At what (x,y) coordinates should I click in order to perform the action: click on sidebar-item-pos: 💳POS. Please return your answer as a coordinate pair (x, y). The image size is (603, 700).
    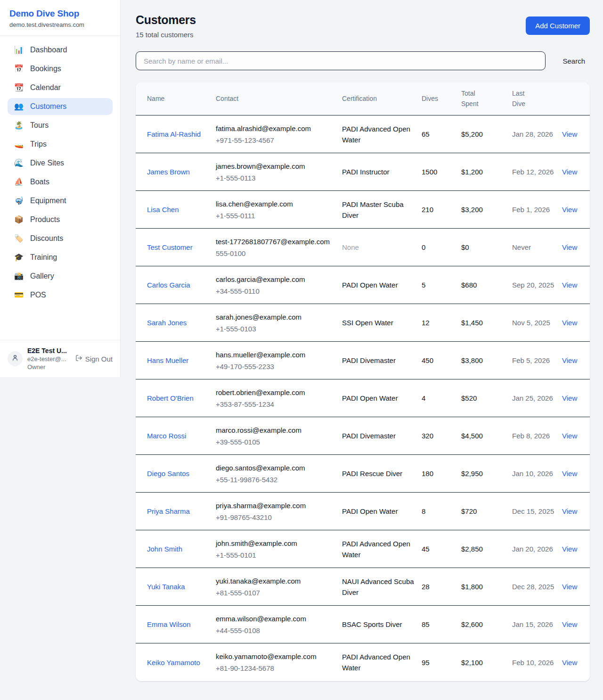
    Looking at the image, I should click on (60, 295).